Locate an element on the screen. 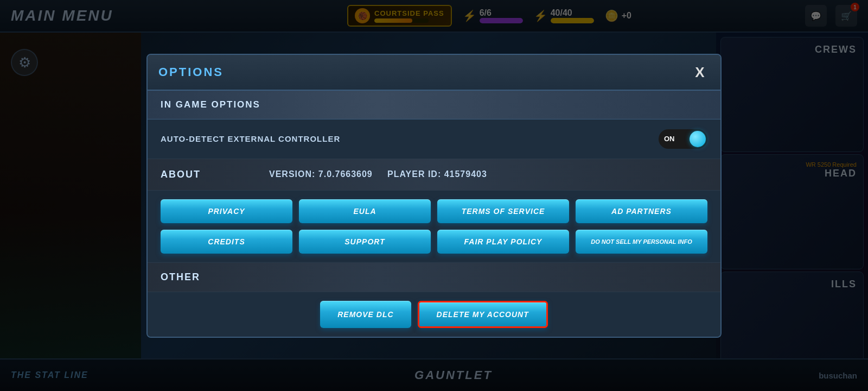 The height and width of the screenshot is (391, 868). modal-header: OPTIONS X is located at coordinates (434, 73).